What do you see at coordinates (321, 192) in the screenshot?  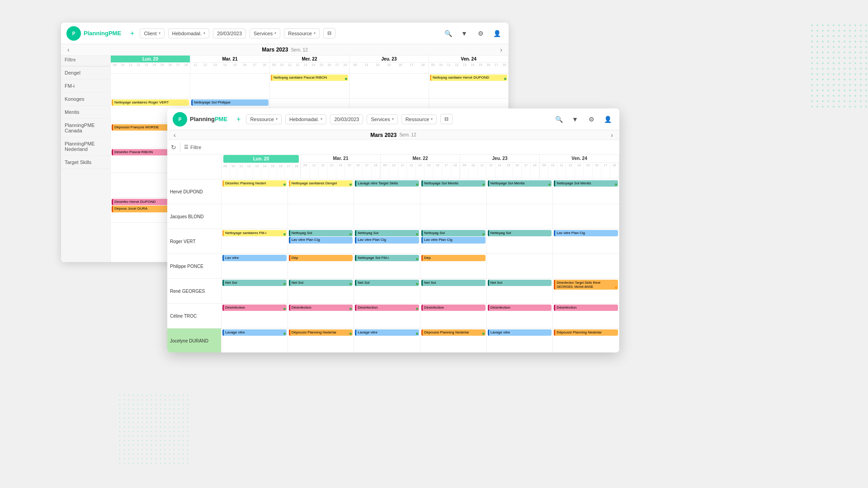 I see `front-cell-herve-1: Nettoyage sanitaires Dengel` at bounding box center [321, 192].